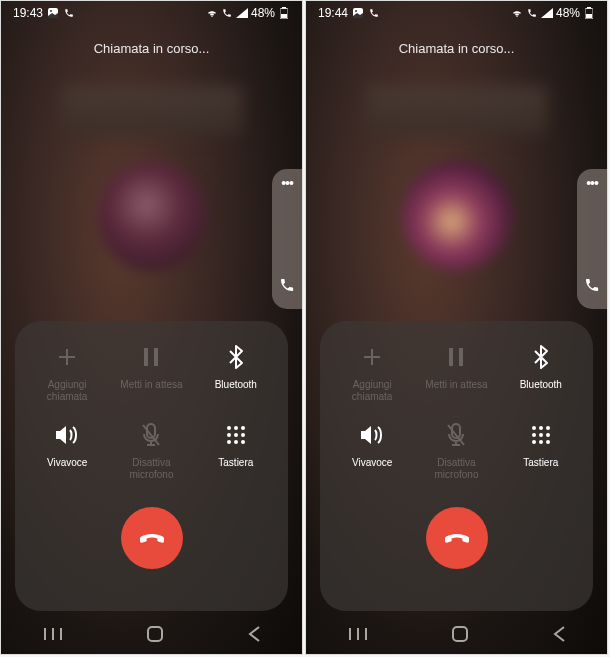  Describe the element at coordinates (236, 357) in the screenshot. I see `bluetooth-icon` at that location.